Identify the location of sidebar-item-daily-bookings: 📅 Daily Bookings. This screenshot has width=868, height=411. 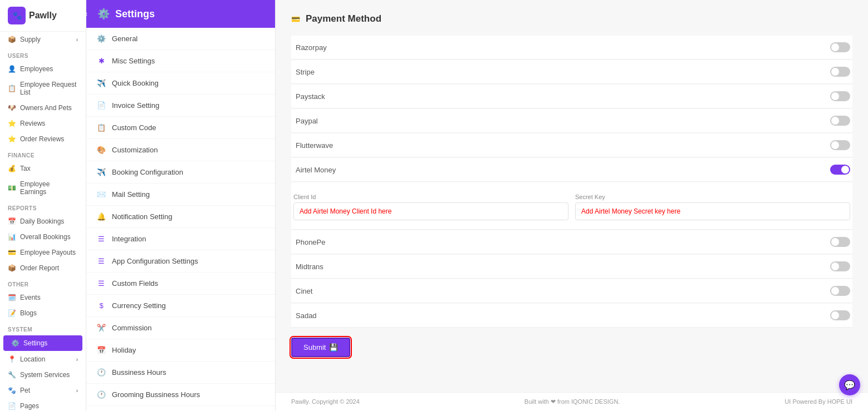
(43, 221).